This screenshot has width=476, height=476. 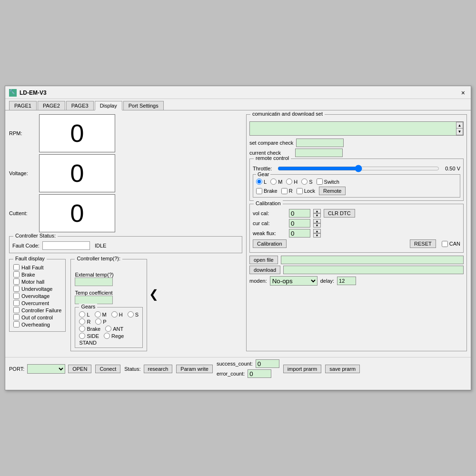 I want to click on cur-cal-input, so click(x=300, y=223).